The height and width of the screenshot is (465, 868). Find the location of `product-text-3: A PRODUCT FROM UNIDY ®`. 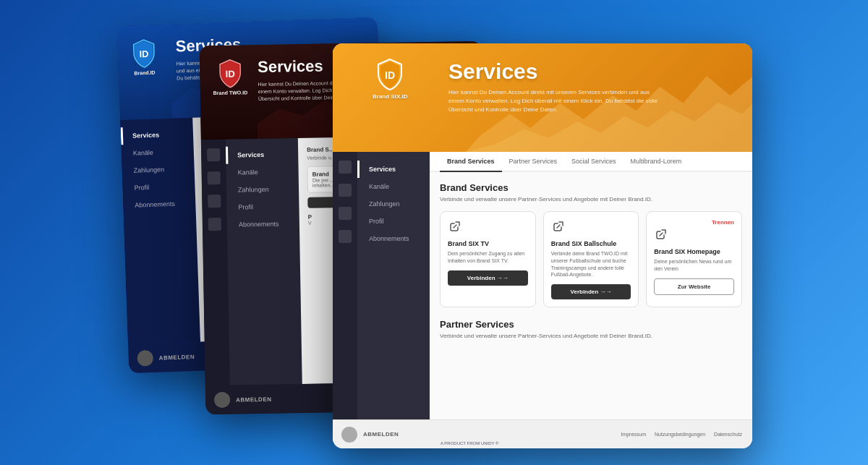

product-text-3: A PRODUCT FROM UNIDY ® is located at coordinates (542, 443).